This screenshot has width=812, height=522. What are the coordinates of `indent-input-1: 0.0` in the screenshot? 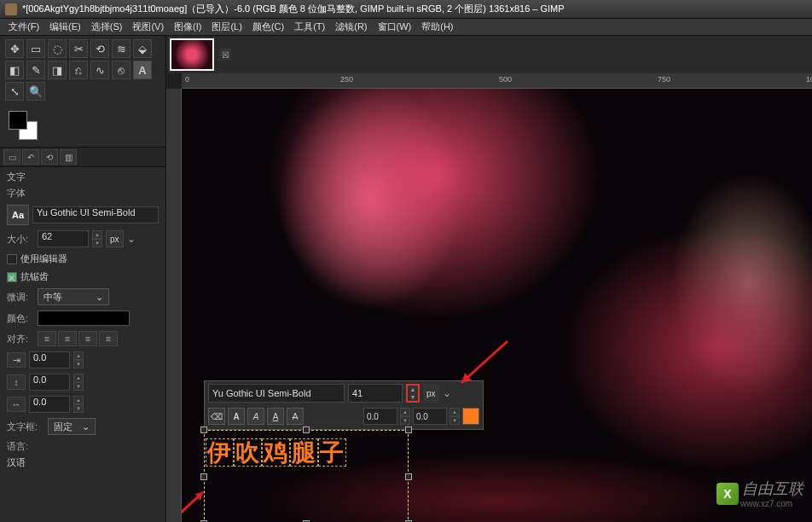 It's located at (49, 360).